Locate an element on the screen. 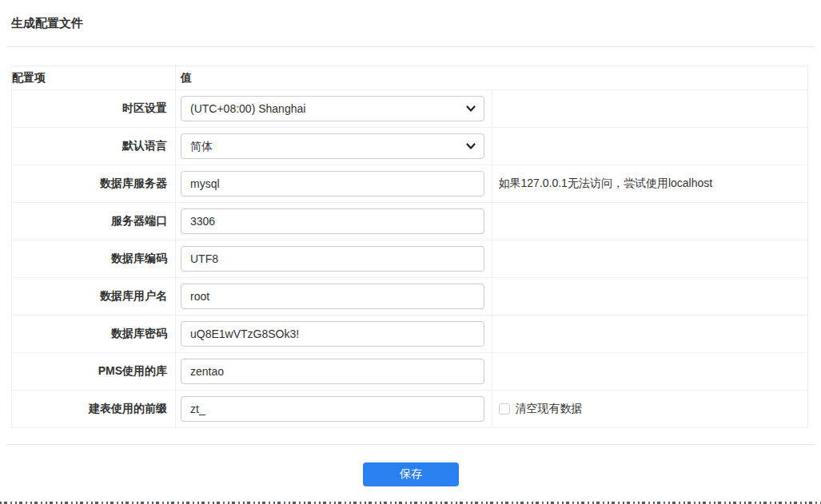  save-button: 保存 is located at coordinates (411, 474).